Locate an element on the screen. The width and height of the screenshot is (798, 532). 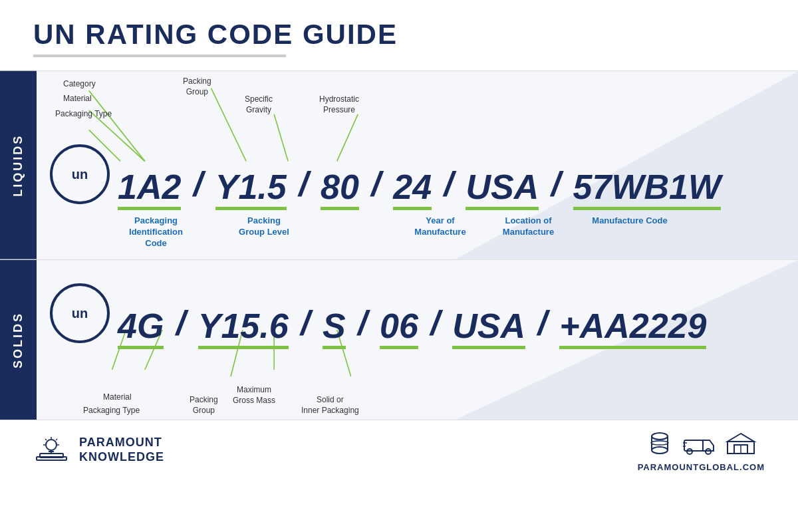
sep-s5: / is located at coordinates (543, 326).